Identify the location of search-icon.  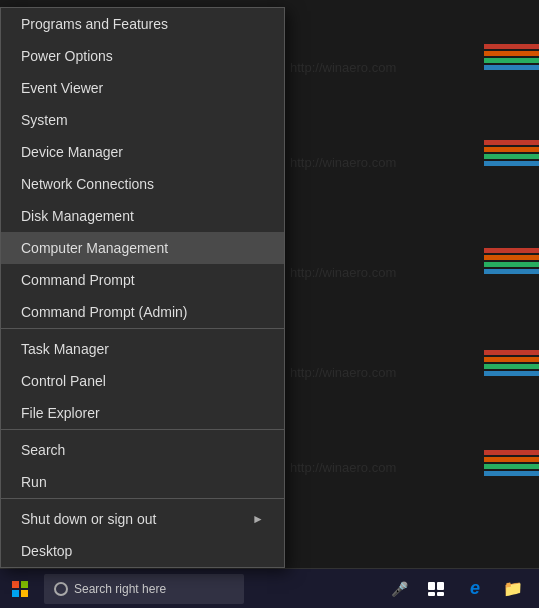
(61, 589).